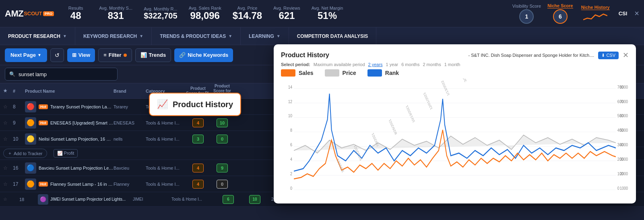 The width and height of the screenshot is (644, 220). What do you see at coordinates (333, 36) in the screenshot?
I see `nav-competitor: COMPETITOR DATA ANALYSIS` at bounding box center [333, 36].